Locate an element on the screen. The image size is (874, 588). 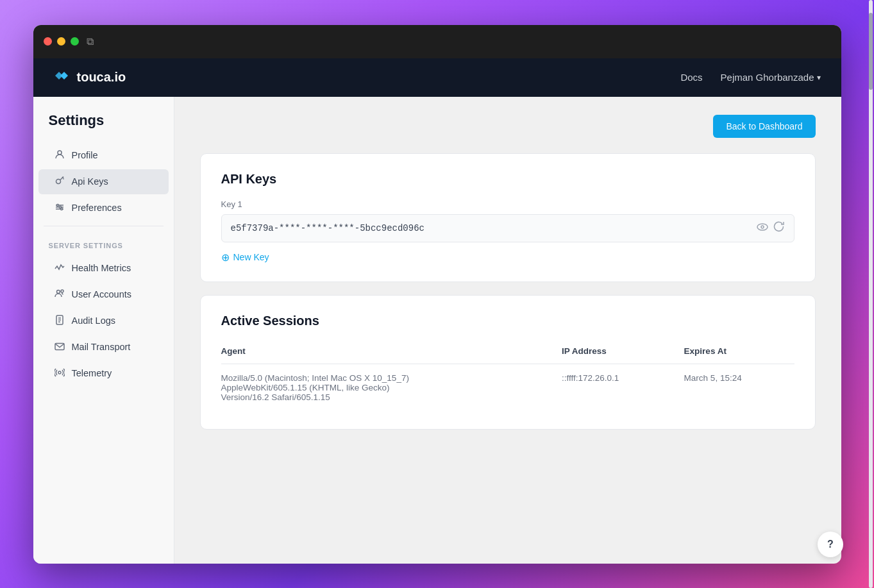
preferences-icon is located at coordinates (60, 208).